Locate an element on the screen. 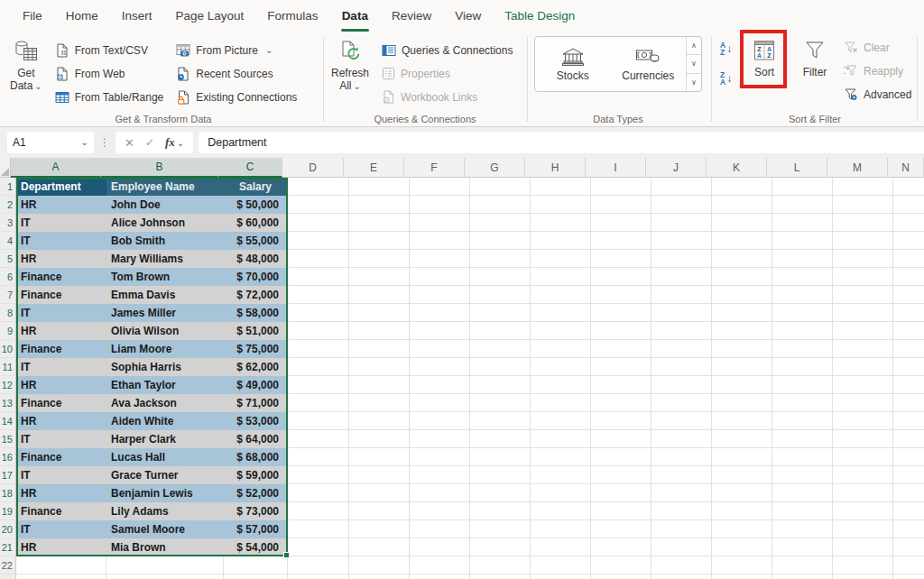 Image resolution: width=924 pixels, height=579 pixels. cell-J8 is located at coordinates (682, 313).